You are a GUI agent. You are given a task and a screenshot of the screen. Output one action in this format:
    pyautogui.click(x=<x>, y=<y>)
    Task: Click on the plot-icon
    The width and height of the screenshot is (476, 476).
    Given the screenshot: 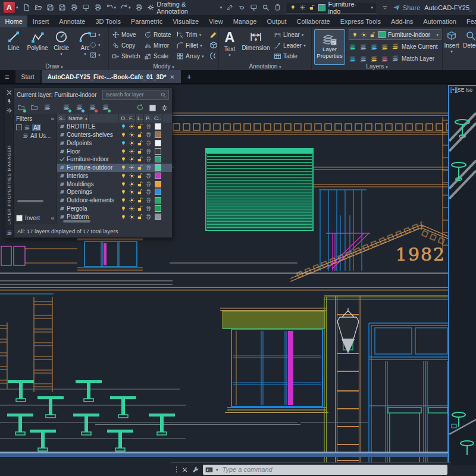 What is the action you would take?
    pyautogui.click(x=74, y=7)
    